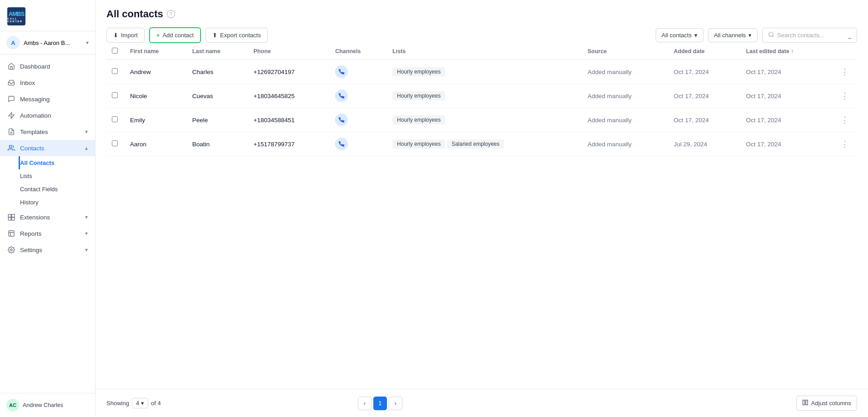 Image resolution: width=868 pixels, height=417 pixels. Describe the element at coordinates (86, 148) in the screenshot. I see `chevron-up-icon: ▴` at that location.